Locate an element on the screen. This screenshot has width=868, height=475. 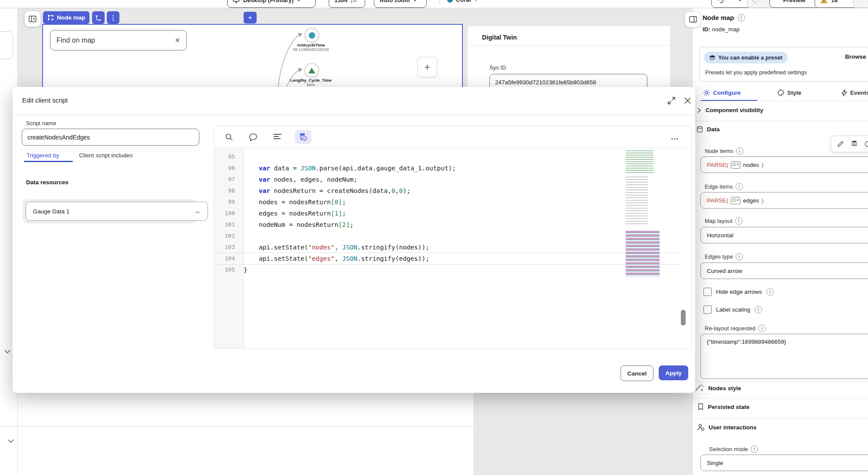
code-lines: 9596 var data = JSON.parse(api.data.gaug… is located at coordinates (447, 213).